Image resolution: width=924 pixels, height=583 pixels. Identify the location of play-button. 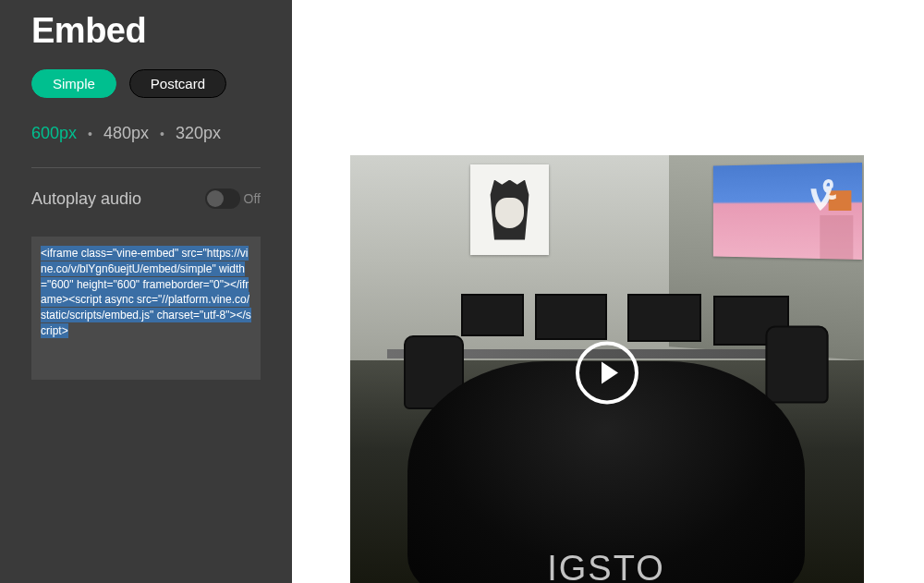
(607, 372).